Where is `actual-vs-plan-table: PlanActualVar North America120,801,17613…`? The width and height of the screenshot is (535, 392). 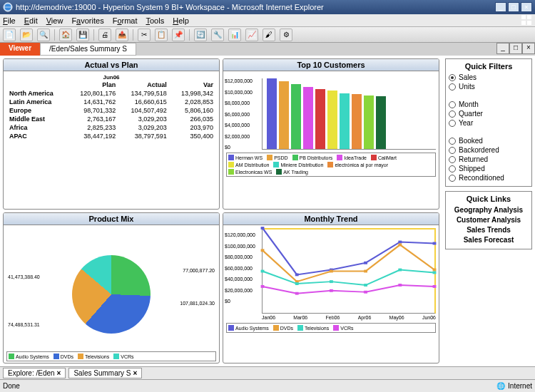 actual-vs-plan-table: PlanActualVar North America120,801,17613… is located at coordinates (111, 110).